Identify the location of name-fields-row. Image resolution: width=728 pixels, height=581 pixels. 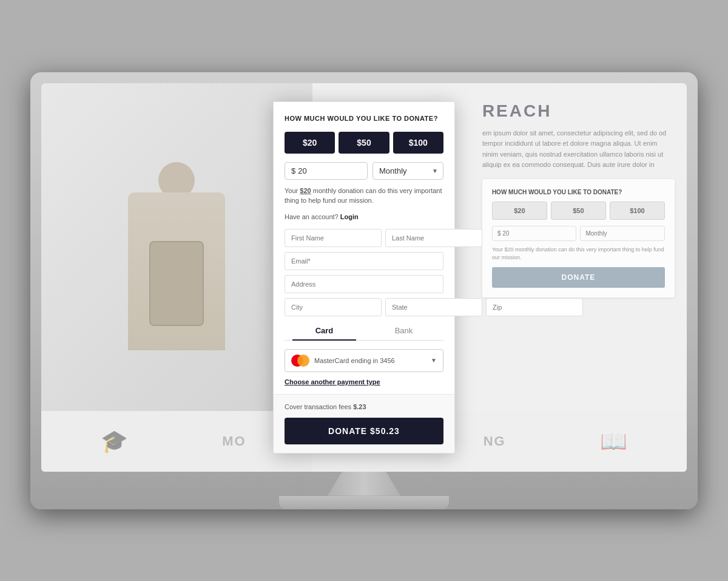
(364, 238).